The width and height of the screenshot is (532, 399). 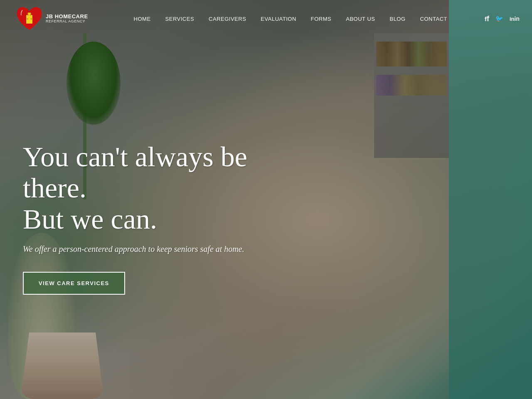 I want to click on nav-links: HOME SERVICES CAREGIVERS EVALUATION FORM…, so click(x=291, y=19).